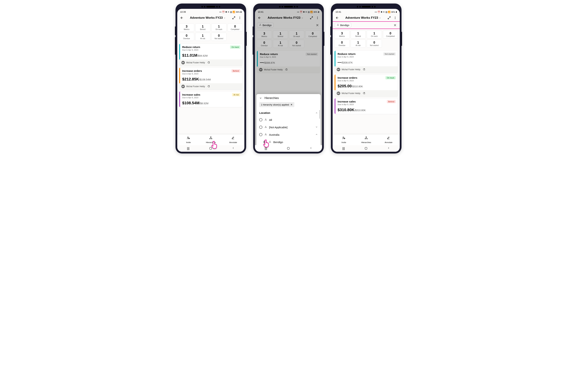  Describe the element at coordinates (211, 99) in the screenshot. I see `metric-card-increase-sales: Increase sales Due in Apr 9, 2023 $108.5…` at that location.